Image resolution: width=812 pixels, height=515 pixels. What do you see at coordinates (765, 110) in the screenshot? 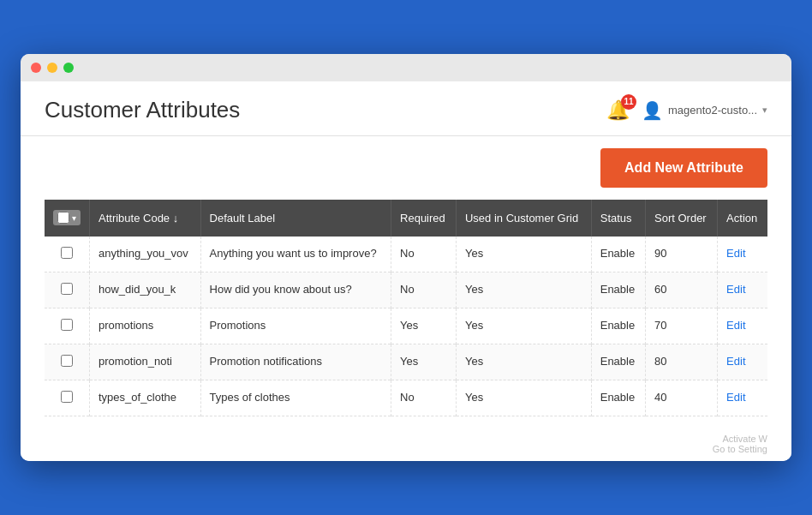
I see `chevron-down-icon: ▾` at bounding box center [765, 110].